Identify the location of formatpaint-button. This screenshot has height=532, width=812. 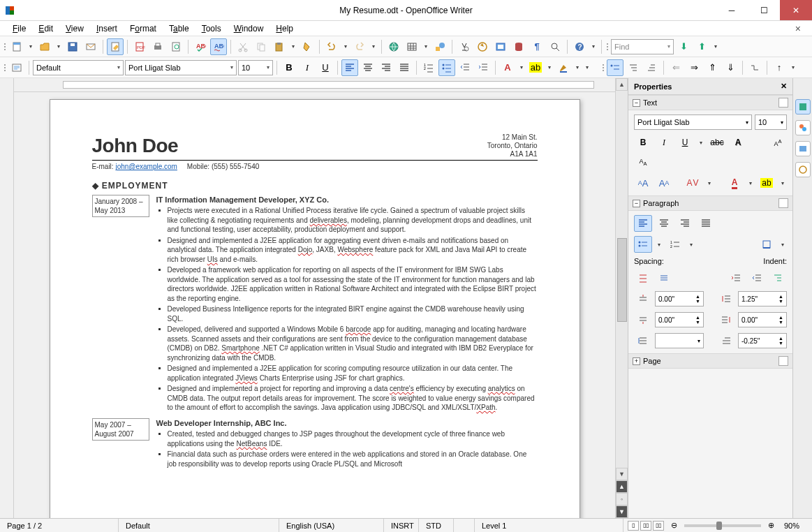
(307, 47).